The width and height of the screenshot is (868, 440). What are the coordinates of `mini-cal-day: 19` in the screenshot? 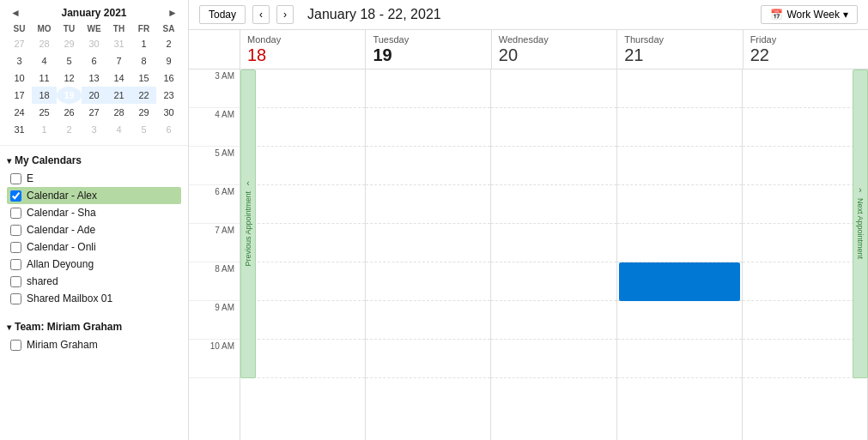 It's located at (69, 95).